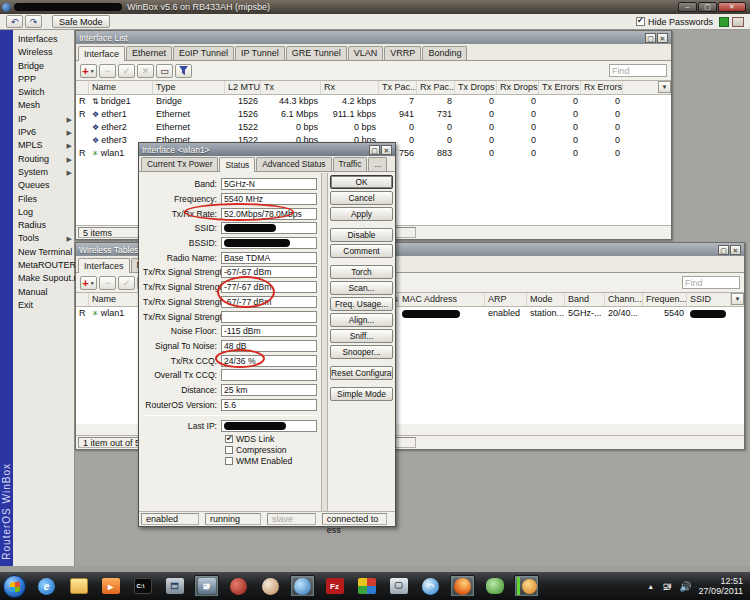 The width and height of the screenshot is (750, 600). What do you see at coordinates (269, 184) in the screenshot?
I see `band-field: 5GHz-N` at bounding box center [269, 184].